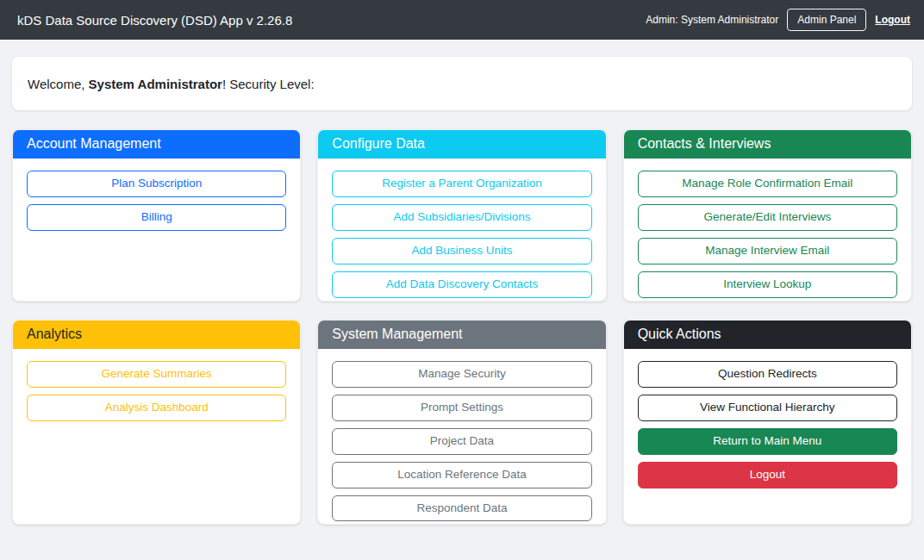 The width and height of the screenshot is (924, 560). What do you see at coordinates (767, 425) in the screenshot?
I see `card-quick-actions-body: Question Redirects View Functional Hiera…` at bounding box center [767, 425].